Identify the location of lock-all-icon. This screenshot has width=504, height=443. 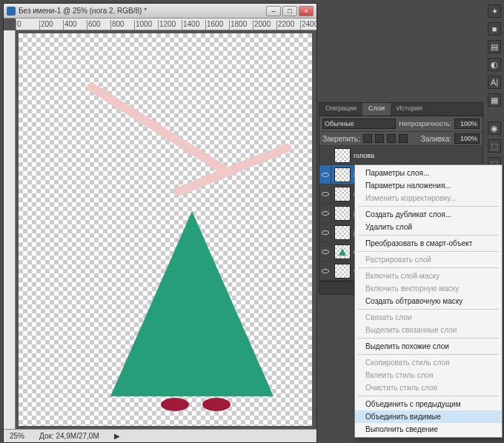
(403, 139).